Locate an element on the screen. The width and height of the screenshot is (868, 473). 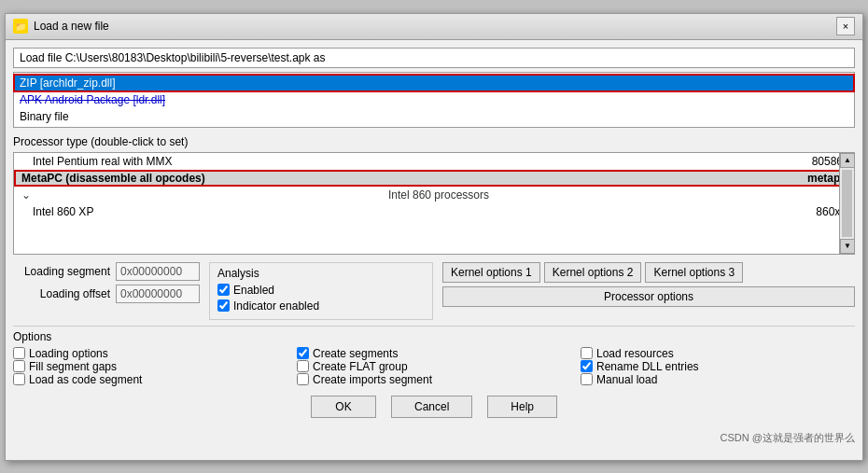
options-grid: Loading options Fill segment gaps Load a… is located at coordinates (434, 367).